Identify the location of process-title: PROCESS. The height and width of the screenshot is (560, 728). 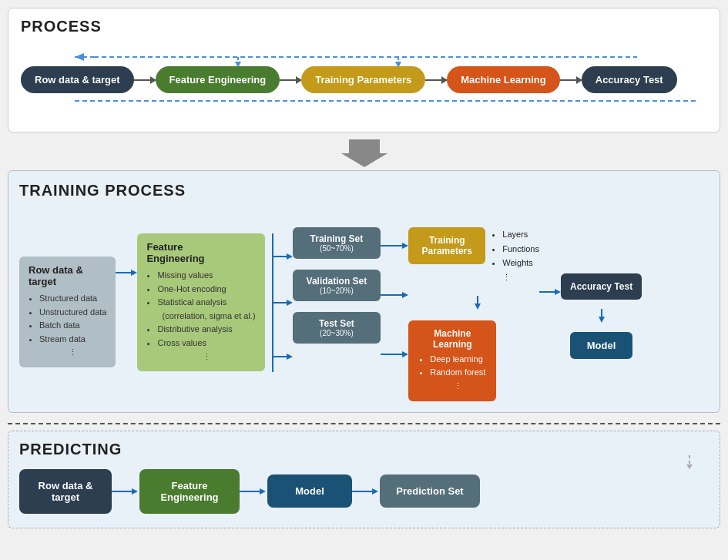
(364, 26).